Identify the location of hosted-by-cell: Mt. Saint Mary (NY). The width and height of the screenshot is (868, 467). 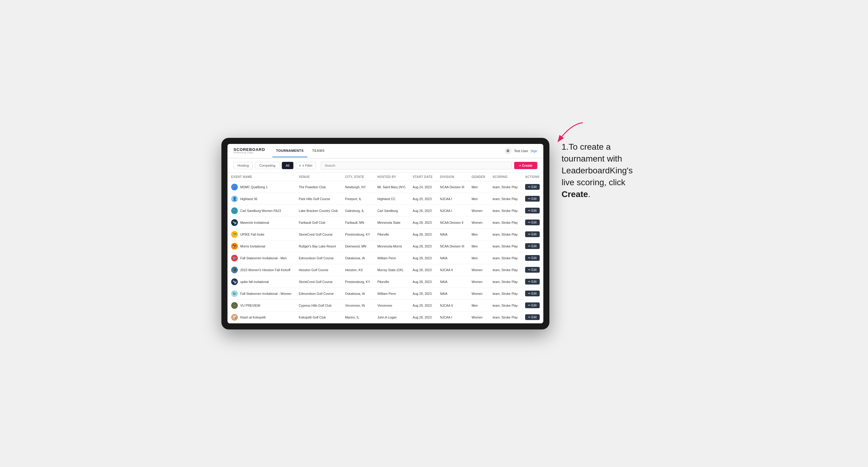
(392, 187).